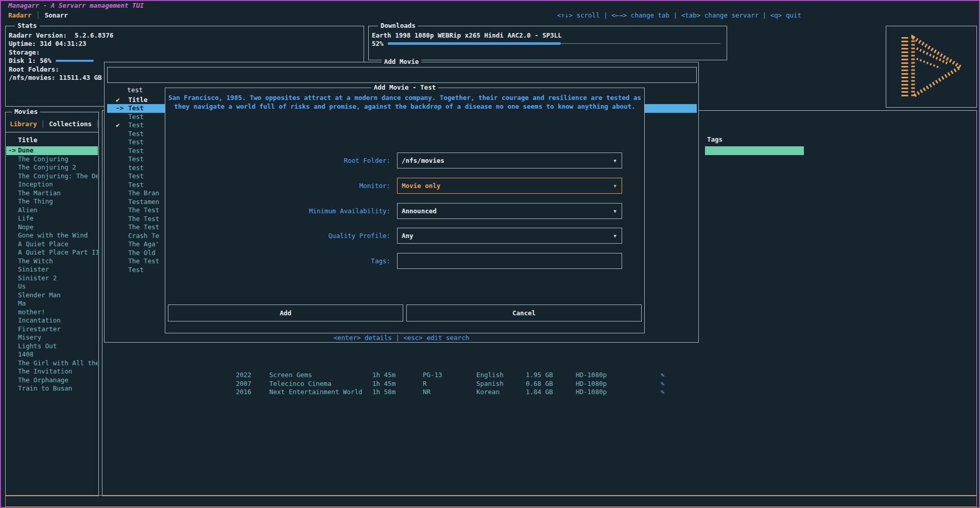  I want to click on app-title: Managarr - A Servarr management TUI, so click(76, 5).